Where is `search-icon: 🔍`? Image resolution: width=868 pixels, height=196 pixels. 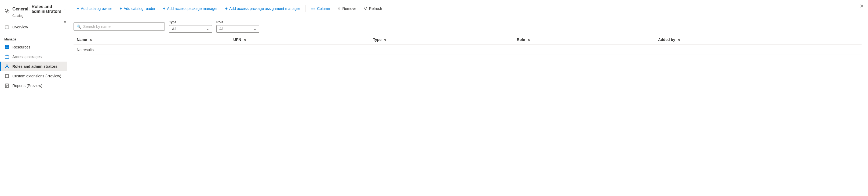 search-icon: 🔍 is located at coordinates (79, 26).